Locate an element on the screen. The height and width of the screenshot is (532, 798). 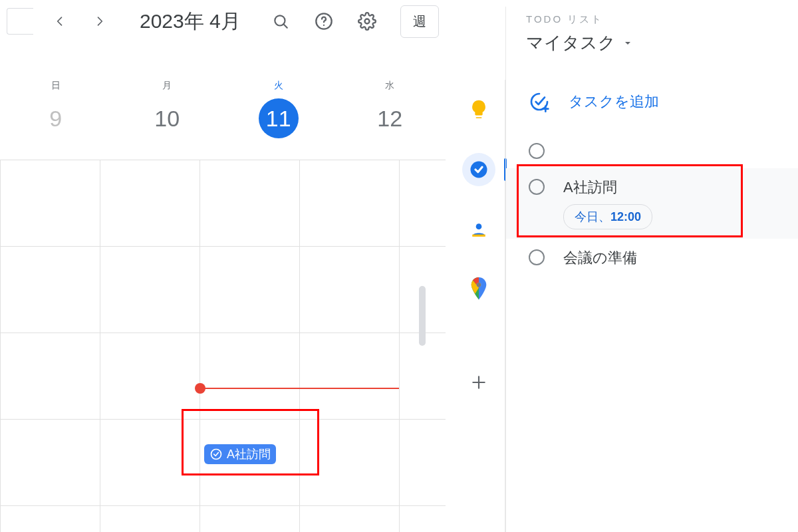
event-task-visit: A社訪問 is located at coordinates (240, 454).